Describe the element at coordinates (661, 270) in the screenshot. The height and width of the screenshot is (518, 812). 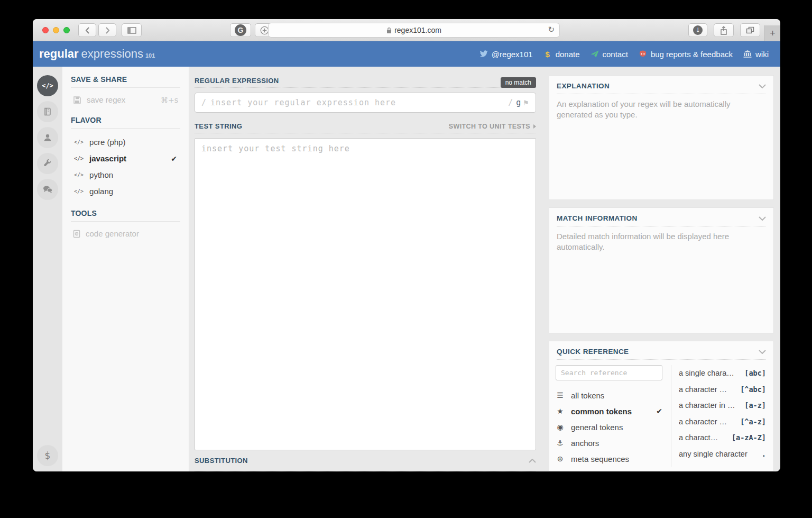
I see `match-information-panel: MATCH INFORMATION Detailed match informa…` at that location.